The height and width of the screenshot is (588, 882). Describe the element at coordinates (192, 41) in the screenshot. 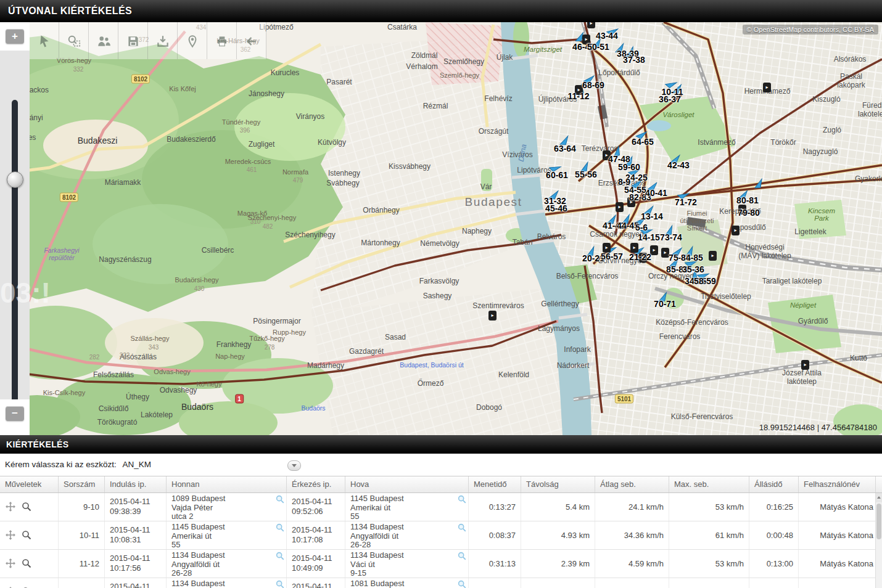

I see `location-pin-icon` at that location.